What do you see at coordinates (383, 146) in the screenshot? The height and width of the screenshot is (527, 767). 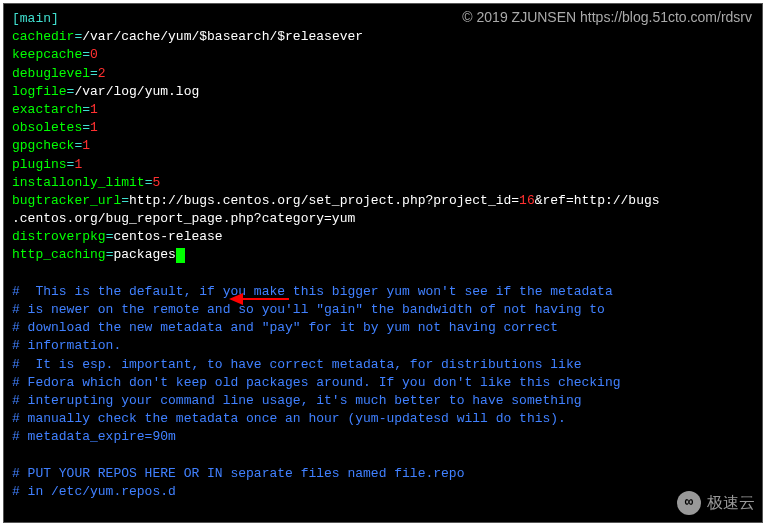 I see `config-gpgcheck: gpgcheck=1` at bounding box center [383, 146].